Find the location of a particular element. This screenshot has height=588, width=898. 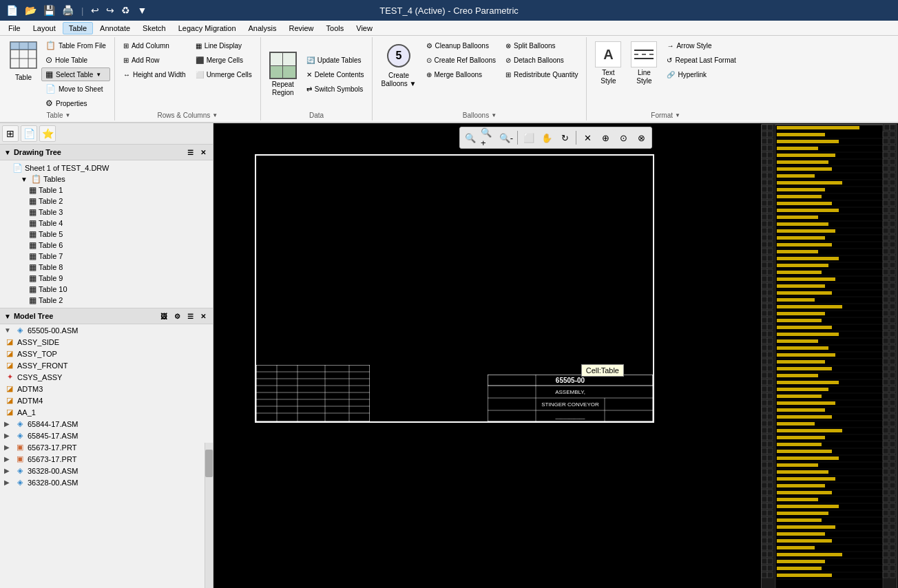

open-button: 📂 is located at coordinates (30, 10).